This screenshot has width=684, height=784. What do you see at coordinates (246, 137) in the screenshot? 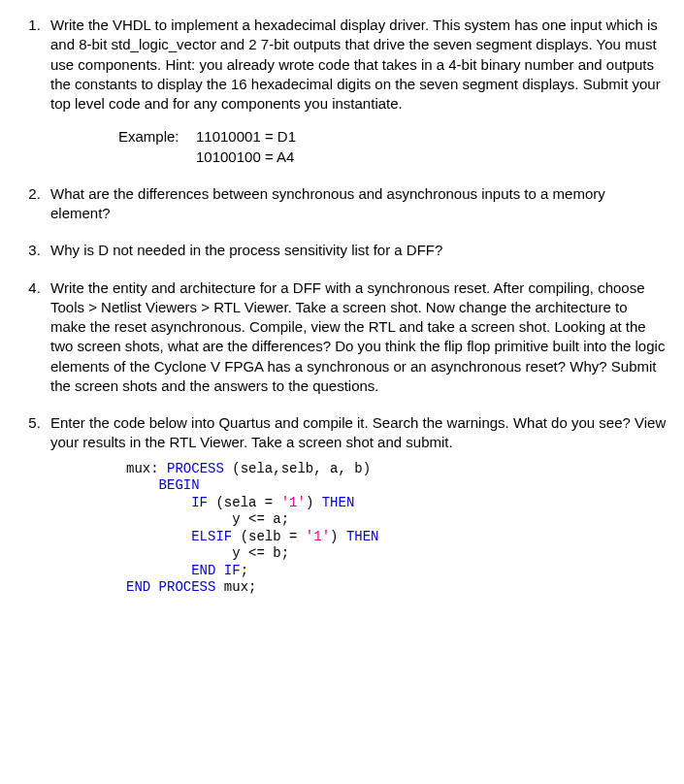
I see `example-line-1: 11010001 = D1` at bounding box center [246, 137].